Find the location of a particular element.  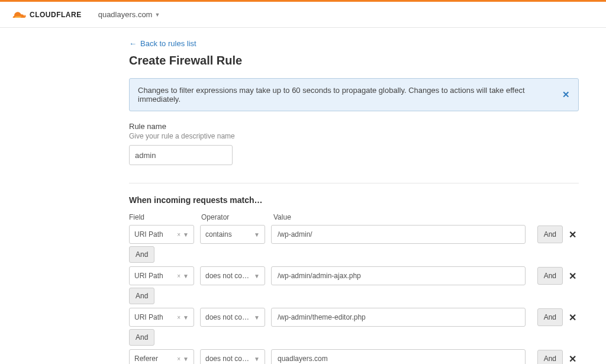

rule-name-label: Rule name is located at coordinates (354, 127).